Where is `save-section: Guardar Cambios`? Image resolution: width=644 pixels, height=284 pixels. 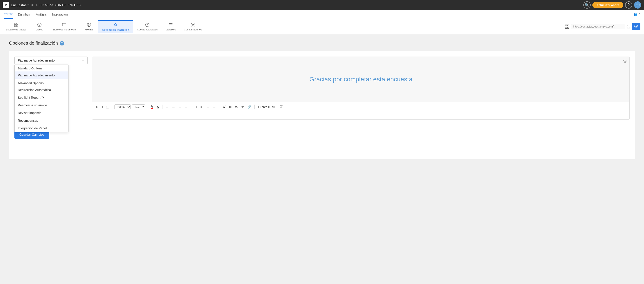
save-section: Guardar Cambios is located at coordinates (322, 132).